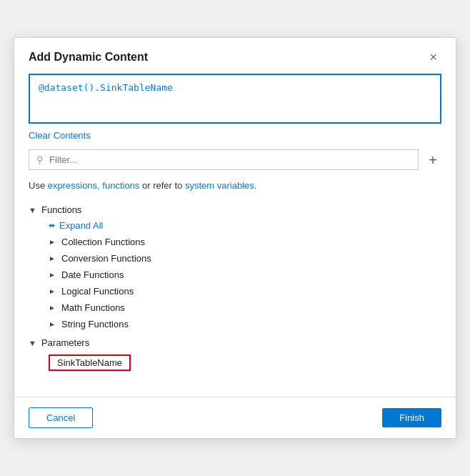 The width and height of the screenshot is (470, 476). I want to click on logical-functions-item: ► Logical Functions, so click(245, 292).